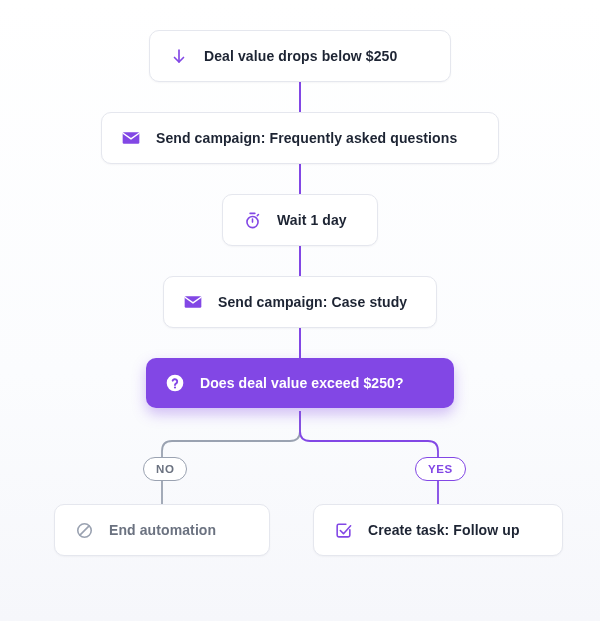 This screenshot has height=621, width=600. I want to click on node-label: Does deal value exceed $250?, so click(302, 383).